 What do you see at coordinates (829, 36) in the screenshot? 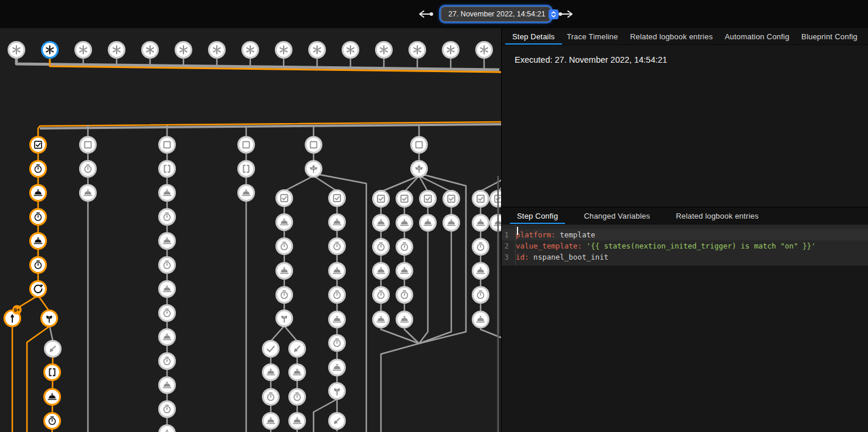
I see `tab-blueprint-config: Blueprint Config` at bounding box center [829, 36].